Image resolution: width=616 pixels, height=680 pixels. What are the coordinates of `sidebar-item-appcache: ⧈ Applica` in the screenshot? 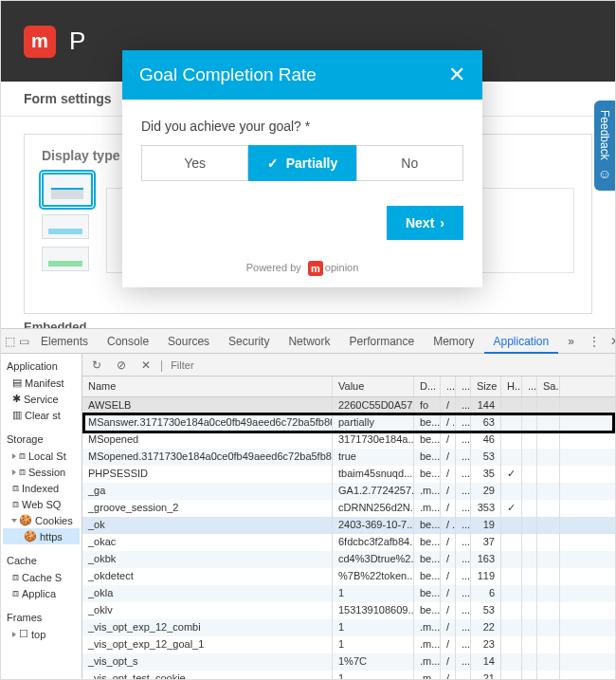 It's located at (42, 594).